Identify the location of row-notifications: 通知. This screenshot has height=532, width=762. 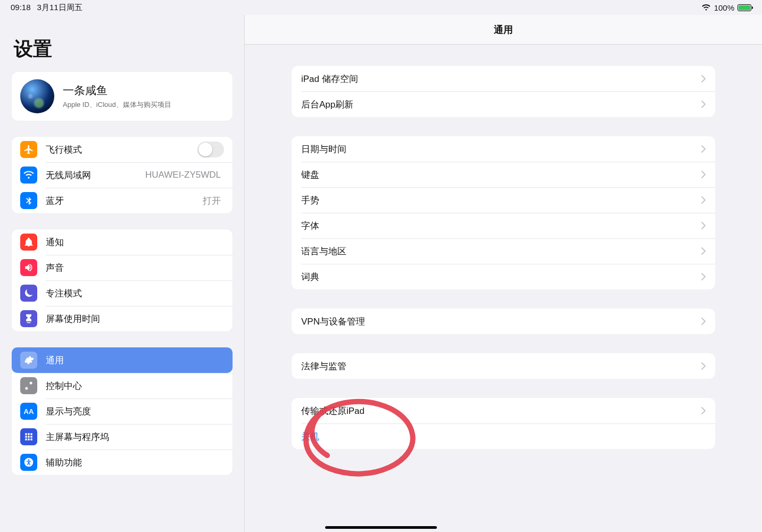
(122, 242).